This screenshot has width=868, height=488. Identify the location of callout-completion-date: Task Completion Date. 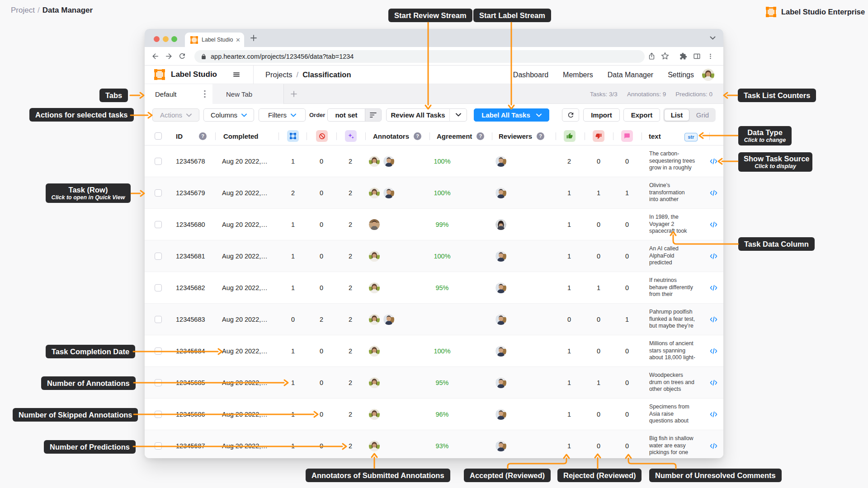
(90, 352).